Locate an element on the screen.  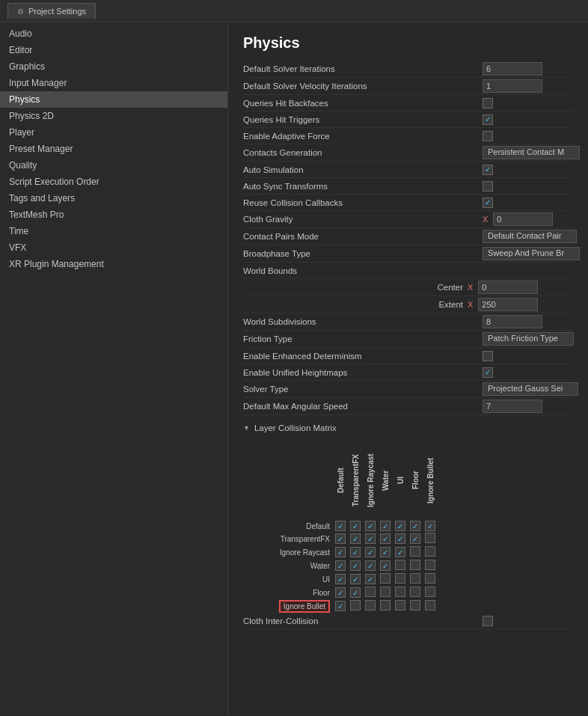
checkbox-auto-sync-transforms is located at coordinates (488, 186).